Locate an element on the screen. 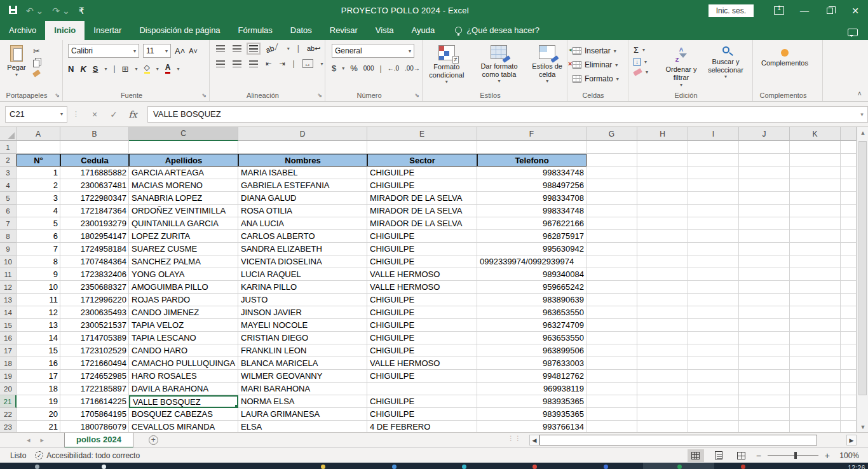  cell-A20: 18 is located at coordinates (38, 389).